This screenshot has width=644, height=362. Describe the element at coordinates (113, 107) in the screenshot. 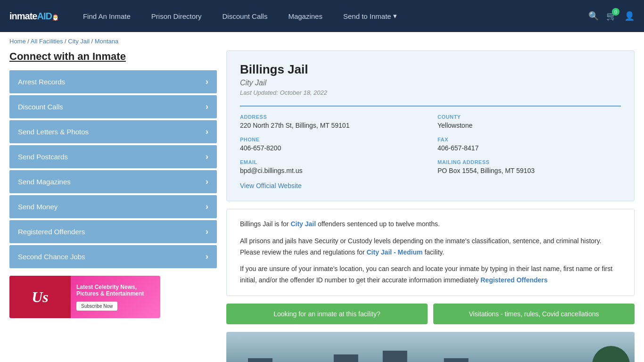

I see `sidebar-item-discount-calls: Discount Calls ›` at that location.